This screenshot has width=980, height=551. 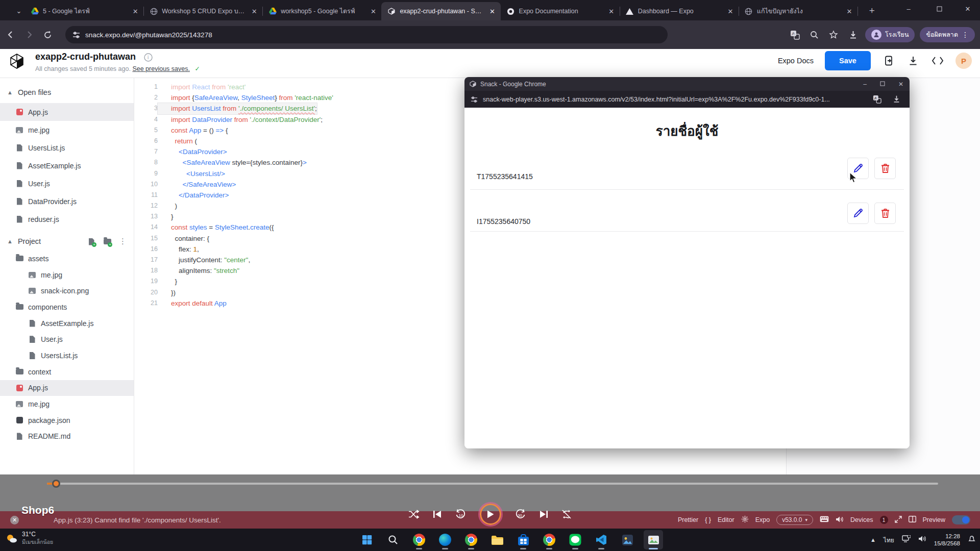 What do you see at coordinates (947, 540) in the screenshot?
I see `clock: 12:28 15/8/2568` at bounding box center [947, 540].